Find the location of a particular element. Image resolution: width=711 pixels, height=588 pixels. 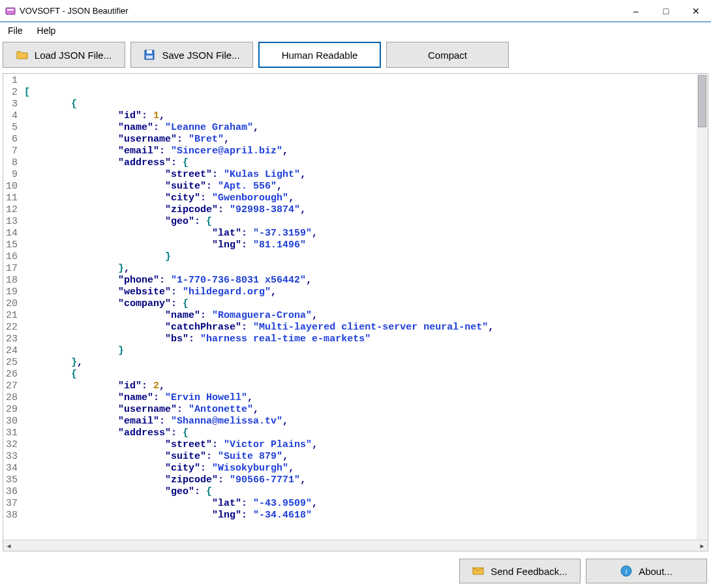

horizontal-scrollbar: ◄ ► is located at coordinates (356, 546).